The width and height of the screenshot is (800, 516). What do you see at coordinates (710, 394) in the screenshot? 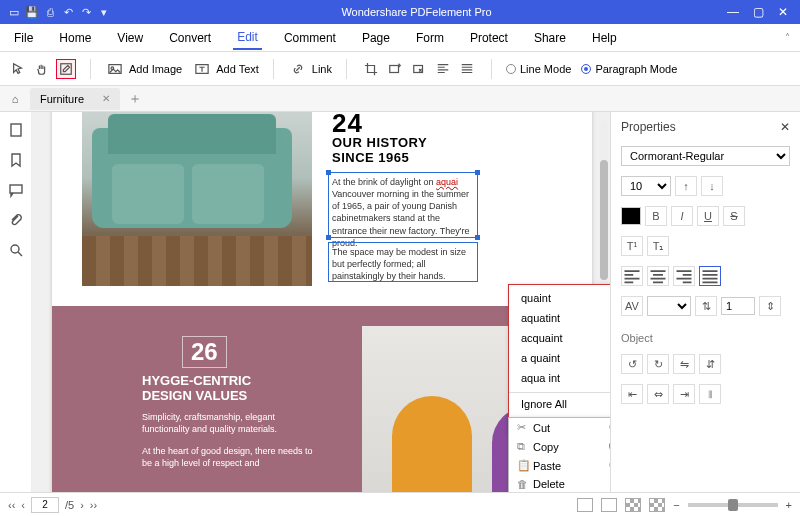
I see `distribute-icon: ⫴` at bounding box center [710, 394].